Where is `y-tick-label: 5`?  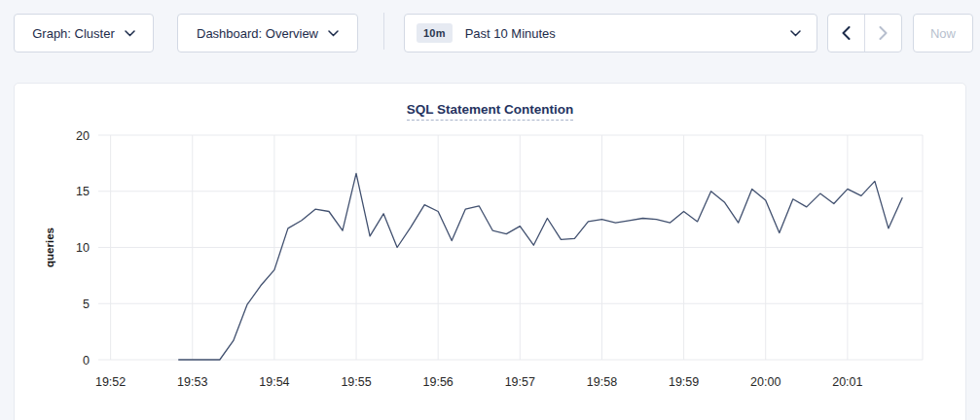
y-tick-label: 5 is located at coordinates (86, 304).